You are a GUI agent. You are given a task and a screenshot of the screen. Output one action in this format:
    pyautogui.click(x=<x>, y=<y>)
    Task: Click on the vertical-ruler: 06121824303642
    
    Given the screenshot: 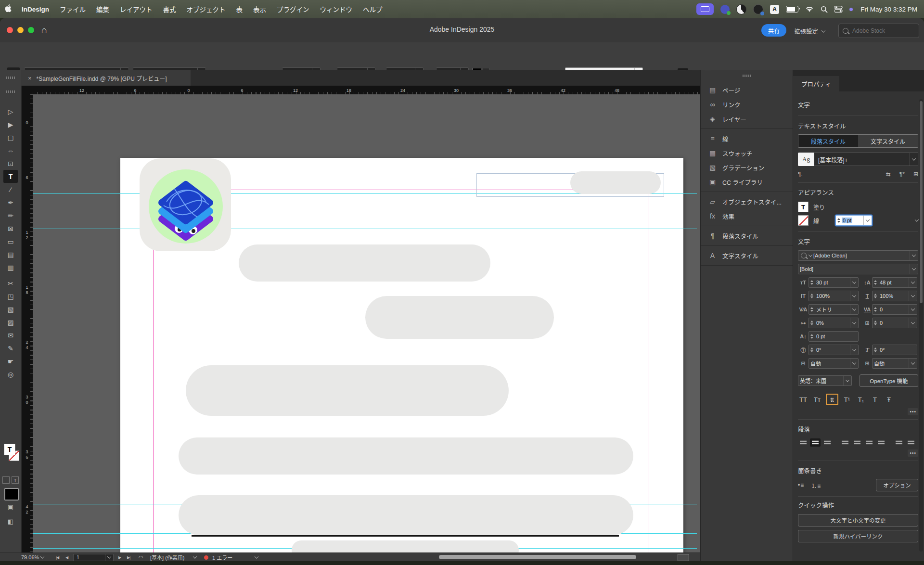 What is the action you would take?
    pyautogui.click(x=27, y=323)
    